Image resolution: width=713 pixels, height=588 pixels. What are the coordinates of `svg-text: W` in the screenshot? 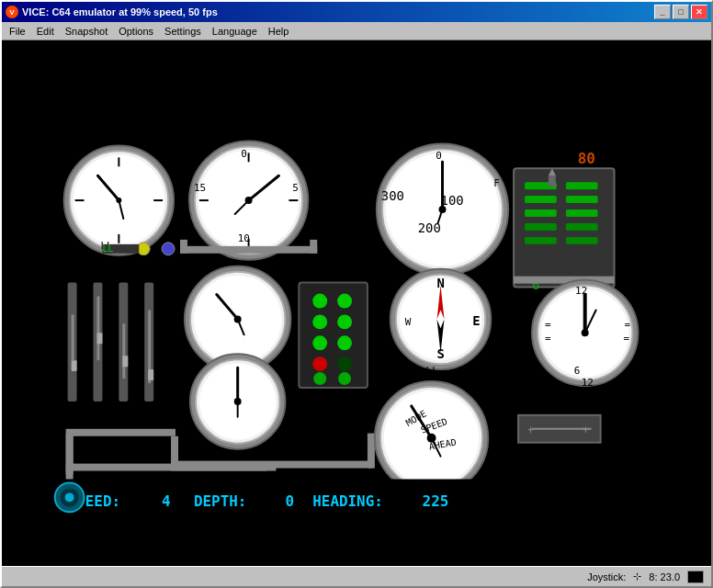 It's located at (408, 322).